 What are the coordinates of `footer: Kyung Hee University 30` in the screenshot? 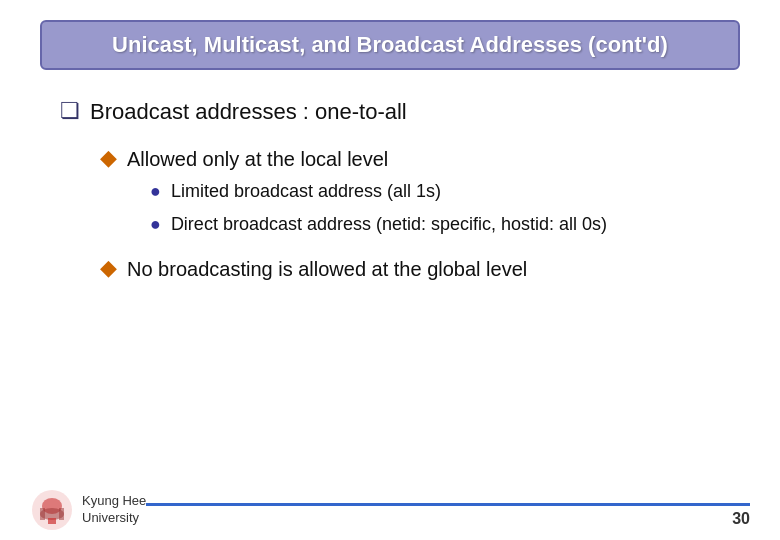 It's located at (390, 514).